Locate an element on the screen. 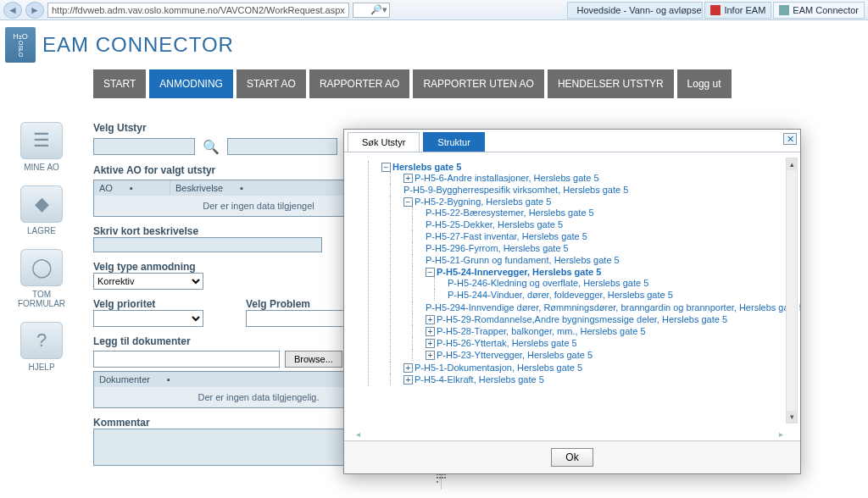  tree-node: P-H5-2-Bygning, Herslebs gate 5 is located at coordinates (483, 202).